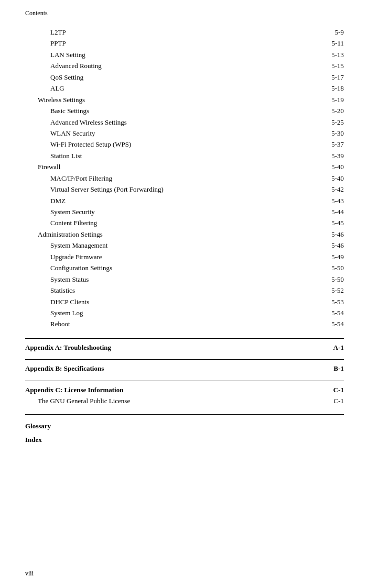 This screenshot has height=588, width=369. Describe the element at coordinates (184, 395) in the screenshot. I see `appendix-section: Appendix C: License InformationC-1The GN…` at that location.